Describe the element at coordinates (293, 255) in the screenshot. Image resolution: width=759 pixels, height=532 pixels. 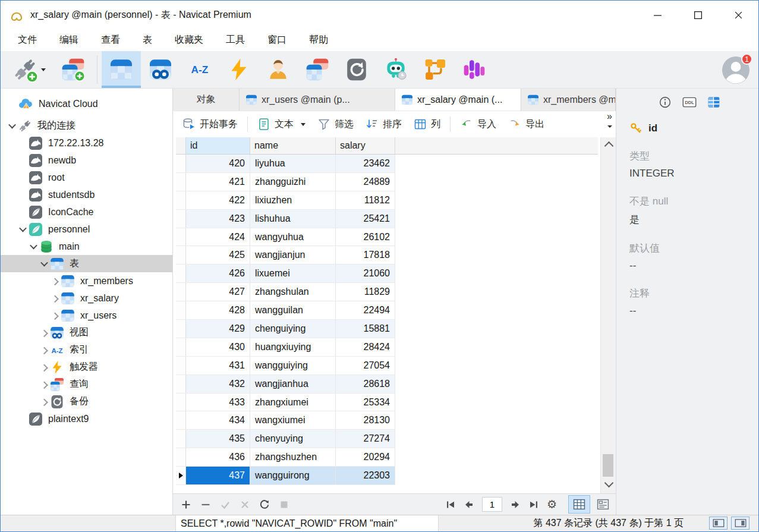
I see `cell-name: wangjianjun` at that location.